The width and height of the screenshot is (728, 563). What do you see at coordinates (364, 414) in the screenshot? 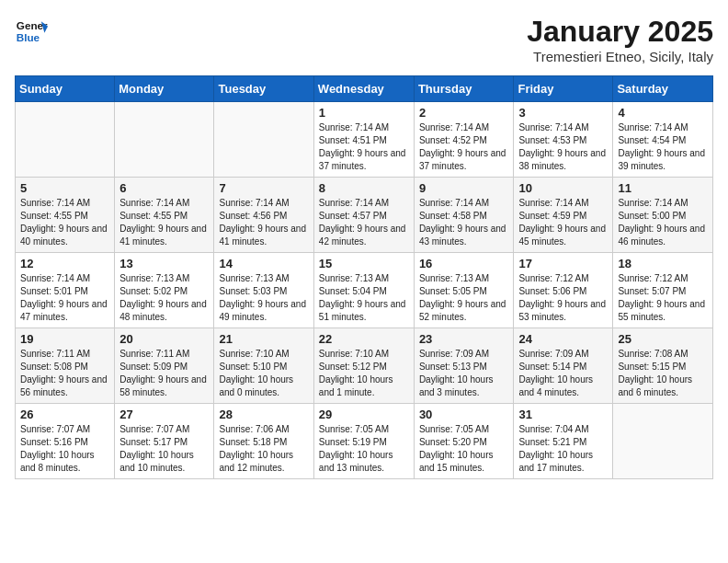
I see `day-number: 29` at bounding box center [364, 414].